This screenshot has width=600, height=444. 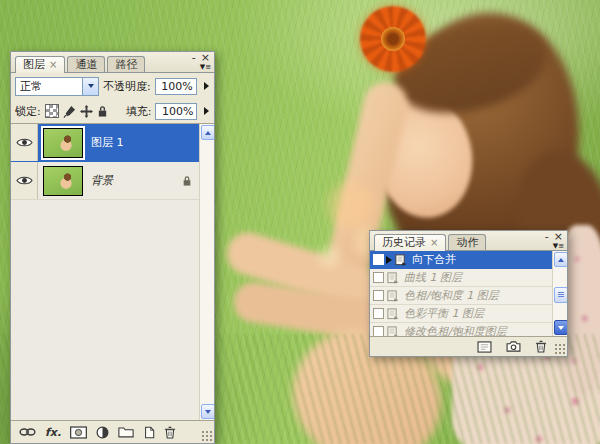 What do you see at coordinates (102, 112) in the screenshot?
I see `lock-all-icon` at bounding box center [102, 112].